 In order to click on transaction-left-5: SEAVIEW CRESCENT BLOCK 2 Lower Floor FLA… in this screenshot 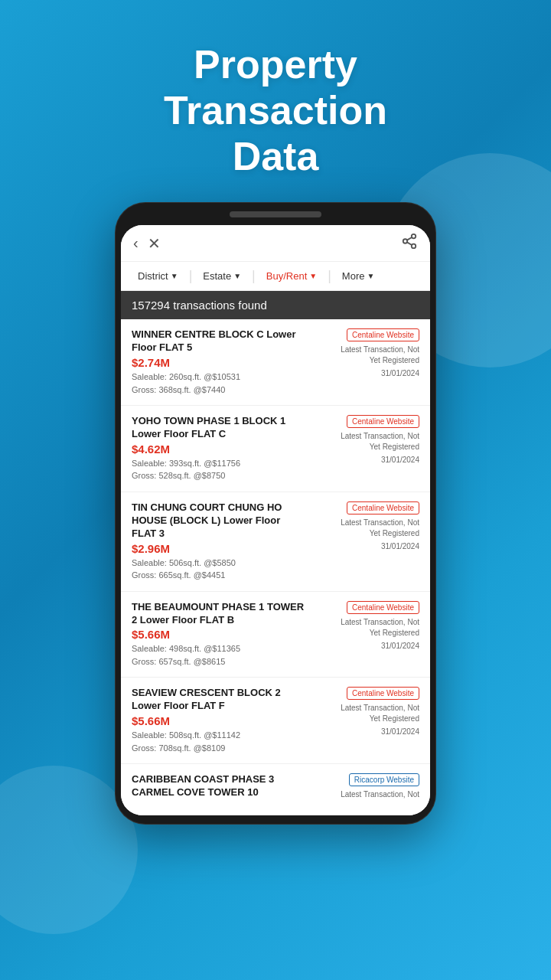, I will do `click(219, 720)`.